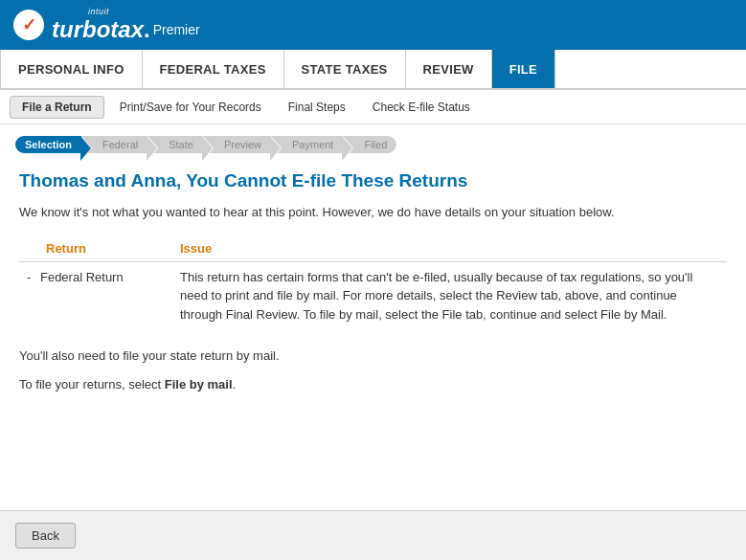 The width and height of the screenshot is (746, 560). I want to click on intro-text: We know it's not what you wanted to hear…, so click(373, 213).